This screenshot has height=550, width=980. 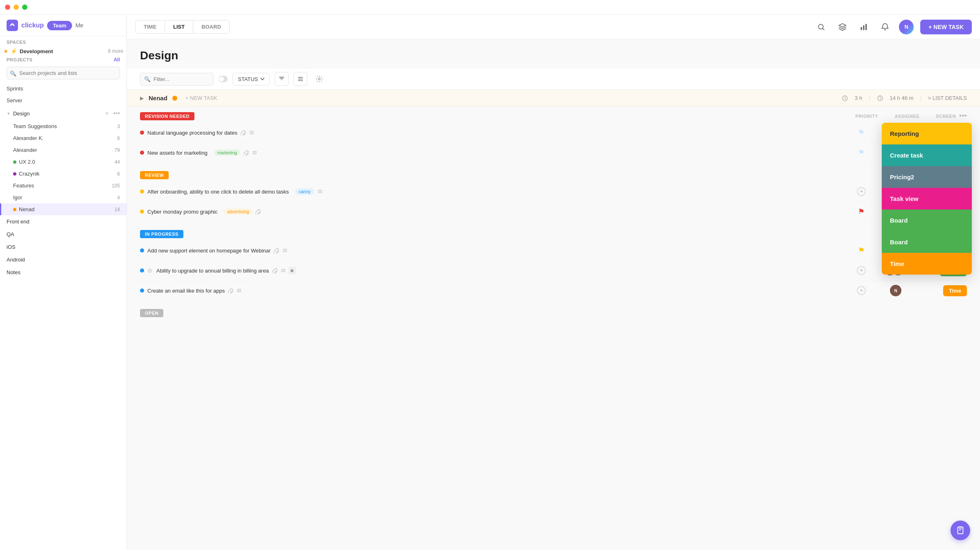 I want to click on section-badge-review: REVIEW, so click(x=154, y=175).